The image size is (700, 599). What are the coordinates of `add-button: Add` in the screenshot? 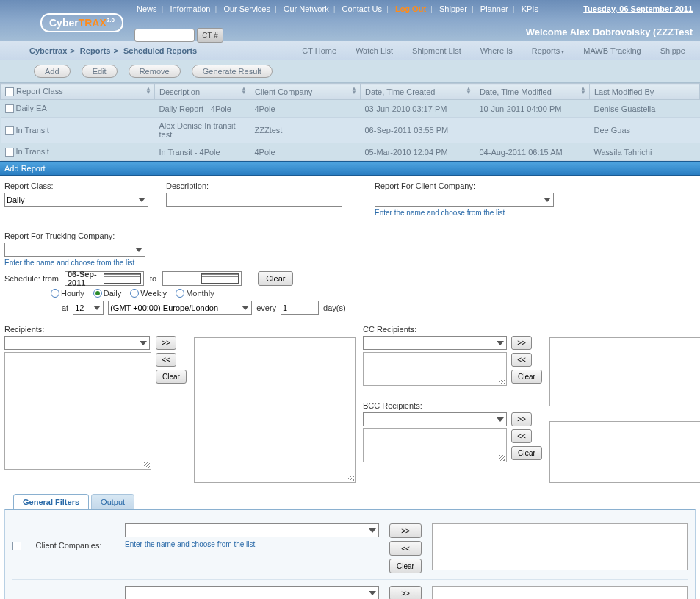 It's located at (52, 71).